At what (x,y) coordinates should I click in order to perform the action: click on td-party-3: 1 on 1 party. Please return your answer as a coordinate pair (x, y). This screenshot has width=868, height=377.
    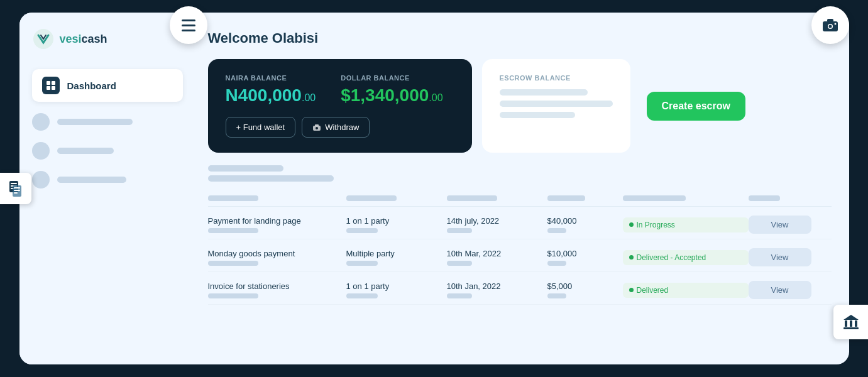
    Looking at the image, I should click on (397, 290).